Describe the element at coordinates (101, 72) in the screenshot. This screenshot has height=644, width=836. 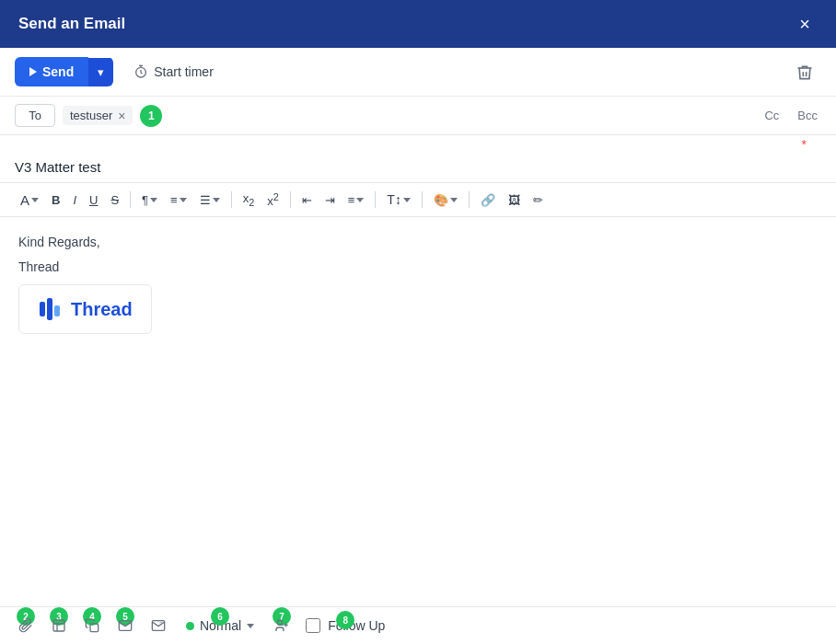
I see `send-dropdown-button: ▾` at that location.